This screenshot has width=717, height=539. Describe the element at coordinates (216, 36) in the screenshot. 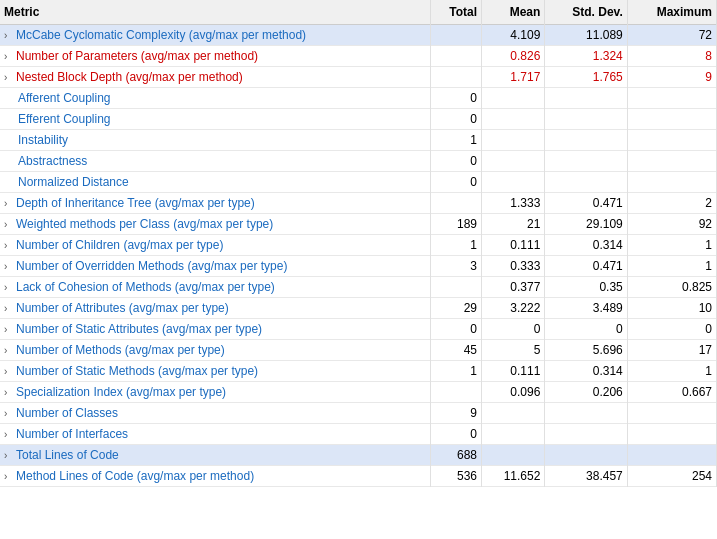

I see `metric-name-cell: ›McCabe Cyclomatic Complexity (avg/max p…` at that location.